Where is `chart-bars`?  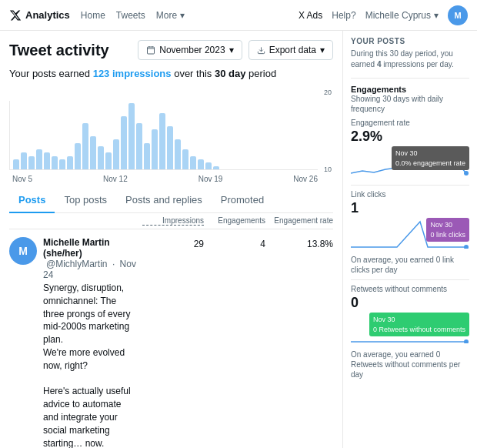
chart-bars is located at coordinates (163, 135).